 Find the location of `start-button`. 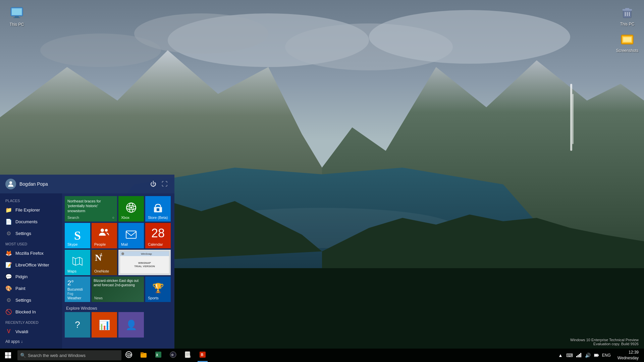

start-button is located at coordinates (8, 355).